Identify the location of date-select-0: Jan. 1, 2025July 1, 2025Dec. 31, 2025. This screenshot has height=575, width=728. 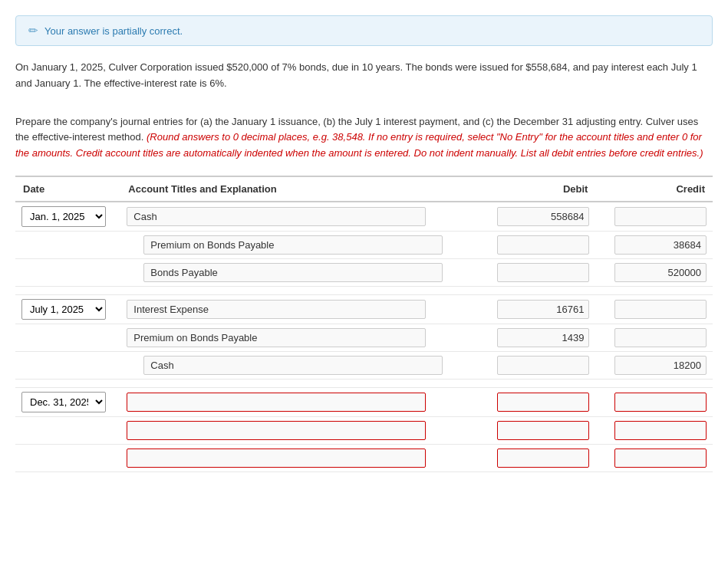
(64, 216).